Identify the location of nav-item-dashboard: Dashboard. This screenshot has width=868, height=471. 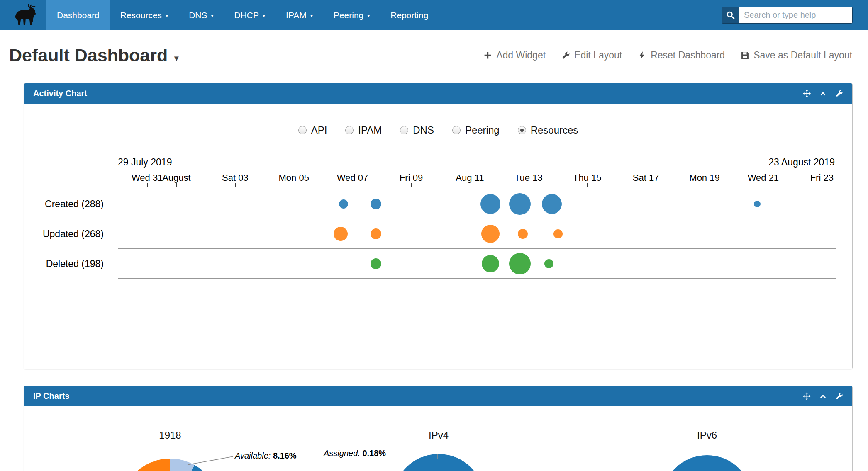
(78, 15).